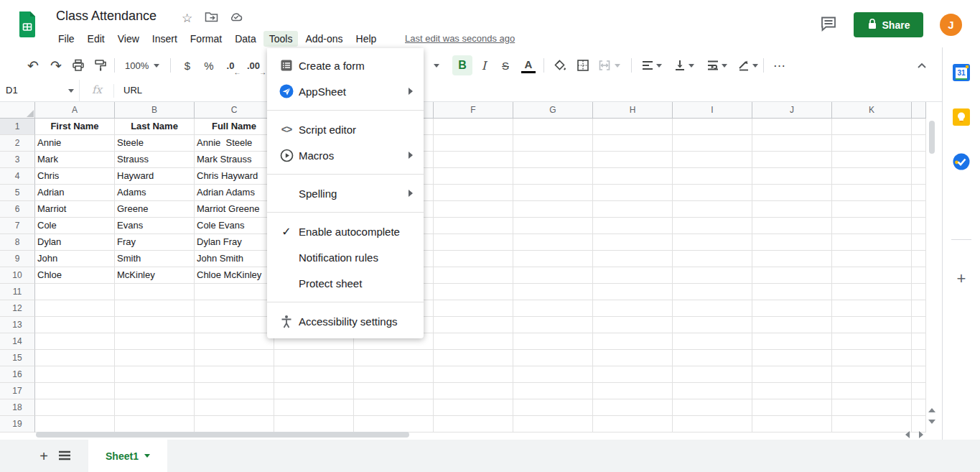  I want to click on cell-J16, so click(793, 375).